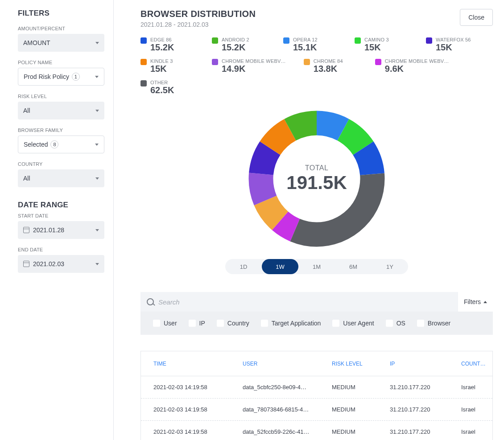 The width and height of the screenshot is (504, 440). I want to click on range-option-1y: 1Y, so click(390, 267).